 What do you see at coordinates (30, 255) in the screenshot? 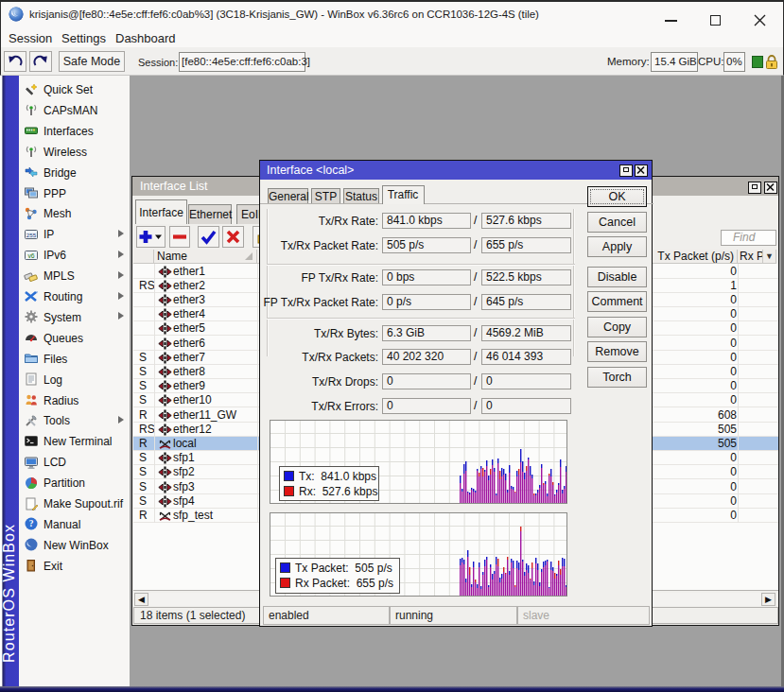
I see `svg-text: v6` at bounding box center [30, 255].